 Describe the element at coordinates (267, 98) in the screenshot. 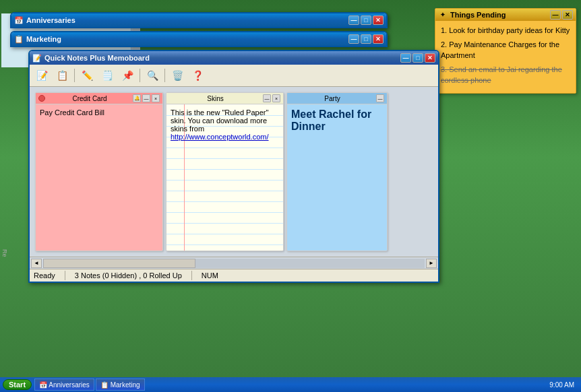

I see `skins-note-minimize-button: —` at that location.